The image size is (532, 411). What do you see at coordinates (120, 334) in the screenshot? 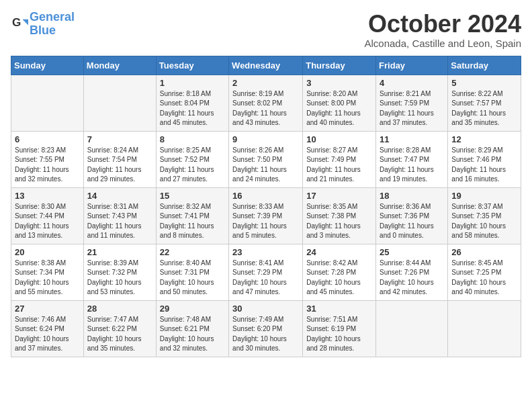
I see `day-info: Sunrise: 7:47 AM Sunset: 6:22 PM Dayligh…` at bounding box center [120, 334].